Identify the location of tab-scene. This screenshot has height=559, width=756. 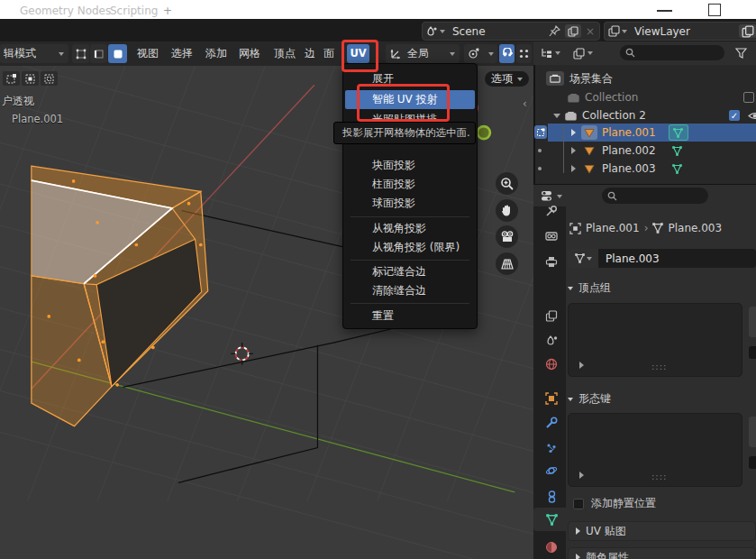
(551, 340).